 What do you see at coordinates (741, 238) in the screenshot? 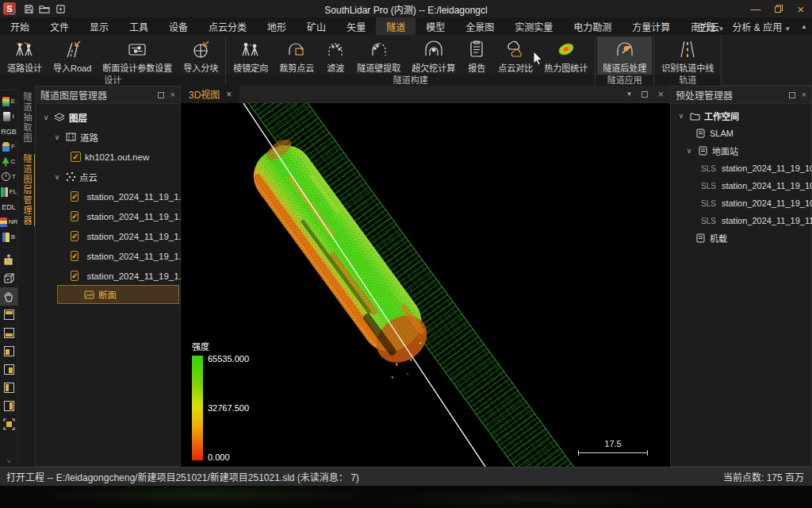
I see `tree-node-airborne: 机载` at bounding box center [741, 238].